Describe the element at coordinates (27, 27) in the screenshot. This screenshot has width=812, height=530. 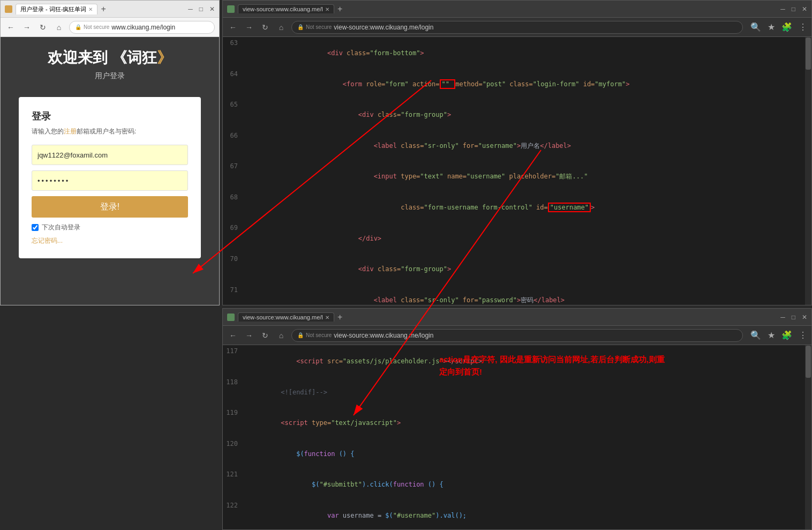
I see `forward-btn: →` at that location.